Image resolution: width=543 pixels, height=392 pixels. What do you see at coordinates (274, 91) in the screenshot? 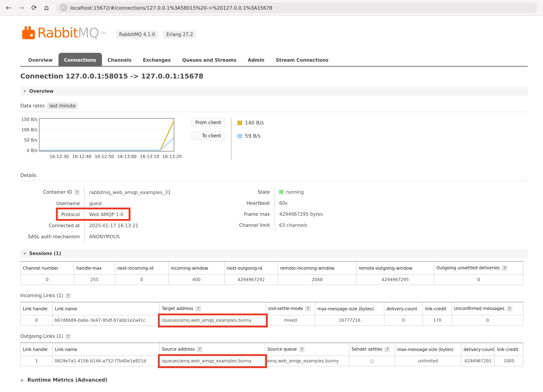
I see `section-overview: ▼ Overview` at bounding box center [274, 91].